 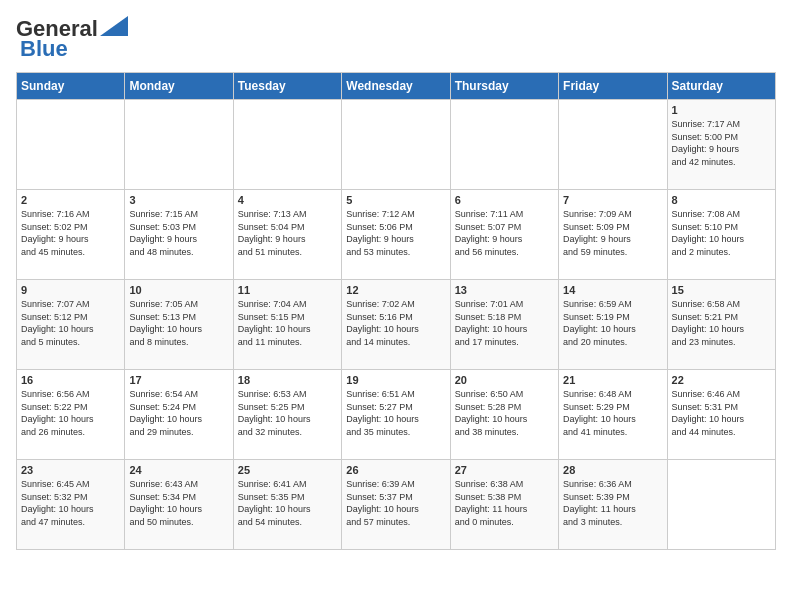 What do you see at coordinates (287, 325) in the screenshot?
I see `calendar-cell: 11Sunrise: 7:04 AM Sunset: 5:15 PM Dayli…` at bounding box center [287, 325].